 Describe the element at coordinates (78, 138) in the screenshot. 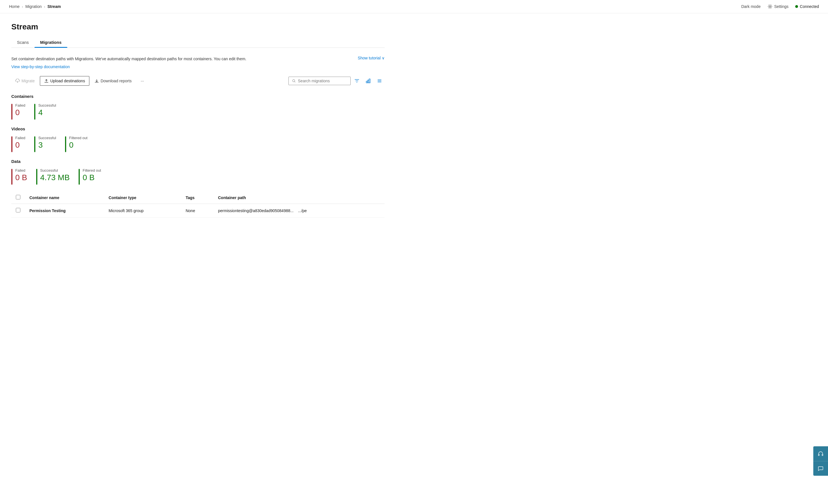

I see `videos-filtered-label: Filtered out` at that location.